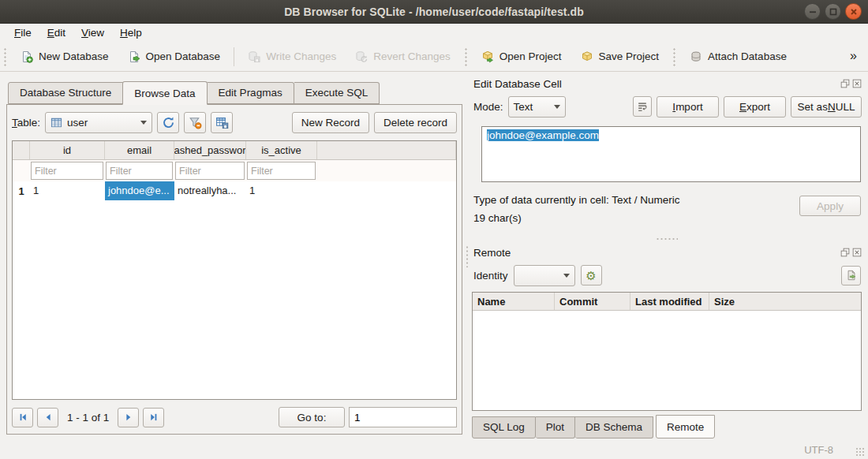 The height and width of the screenshot is (459, 868). What do you see at coordinates (593, 301) in the screenshot?
I see `remote-column-commit: Commit` at bounding box center [593, 301].